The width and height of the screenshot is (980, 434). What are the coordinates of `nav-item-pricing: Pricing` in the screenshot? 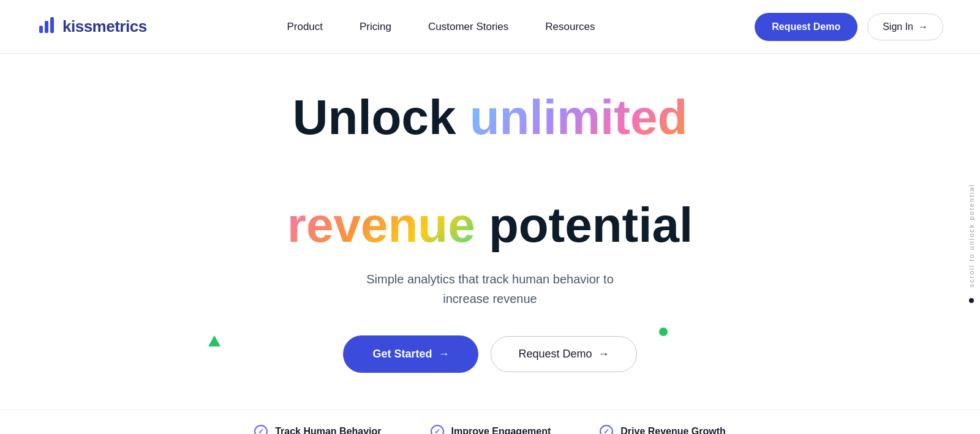 It's located at (375, 27).